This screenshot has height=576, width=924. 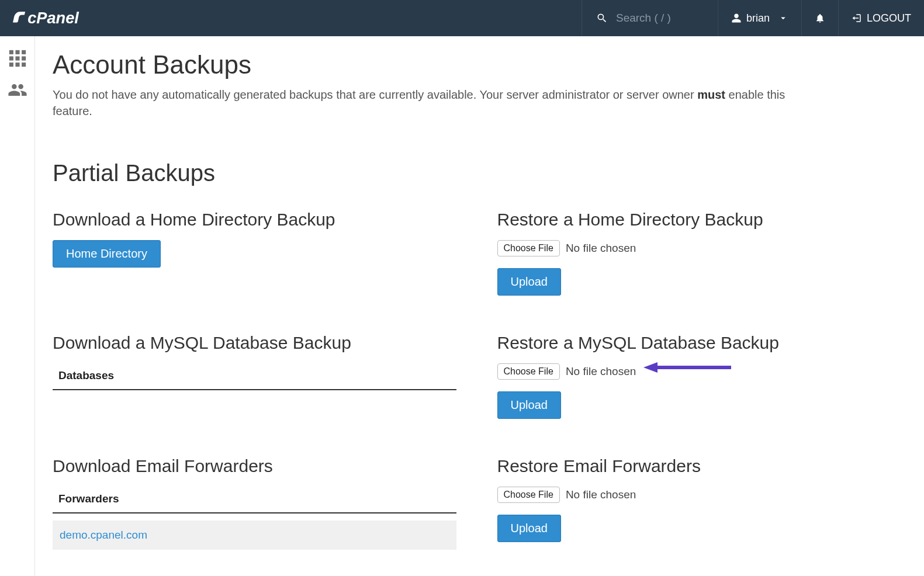 What do you see at coordinates (711, 95) in the screenshot?
I see `intro-bold: must` at bounding box center [711, 95].